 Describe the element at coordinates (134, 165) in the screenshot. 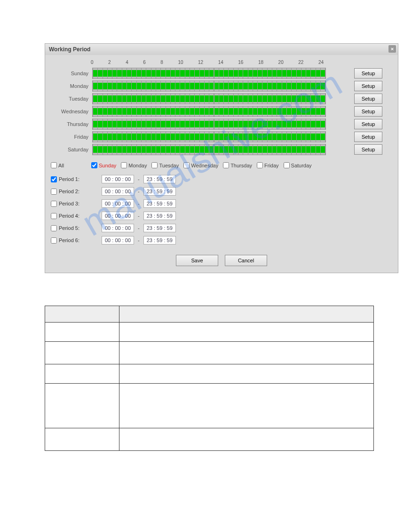

I see `day-checkbox: Monday` at that location.